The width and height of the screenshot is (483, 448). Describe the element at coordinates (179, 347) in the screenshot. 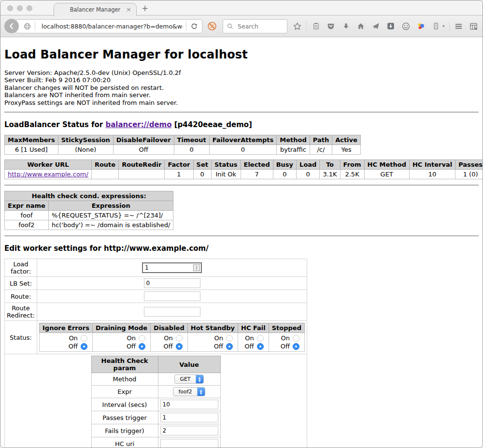

I see `disabled-off-radio` at that location.